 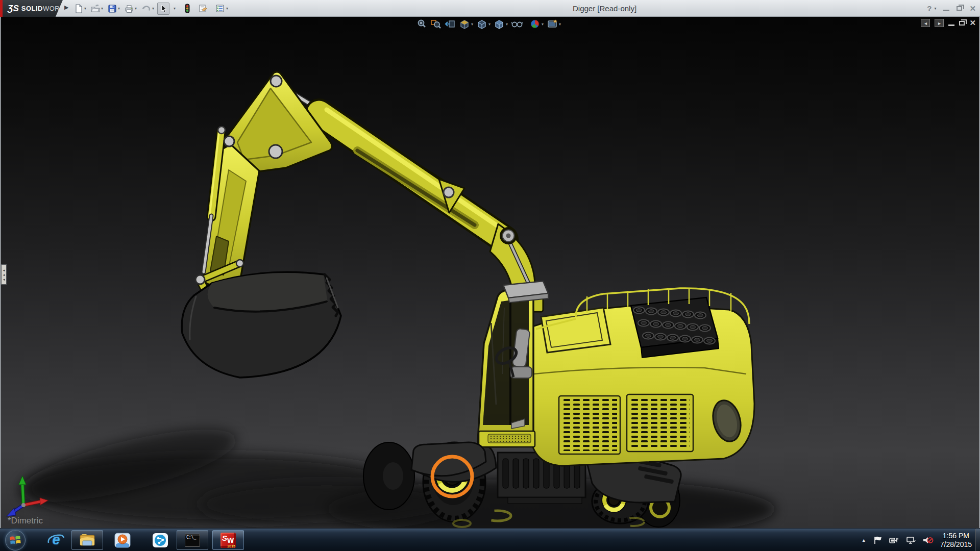 What do you see at coordinates (604, 8) in the screenshot?
I see `window-title: Digger [Read-only]` at bounding box center [604, 8].